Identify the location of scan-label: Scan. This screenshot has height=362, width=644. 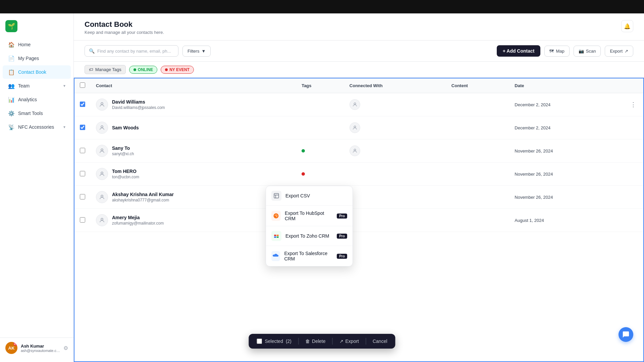
(591, 51).